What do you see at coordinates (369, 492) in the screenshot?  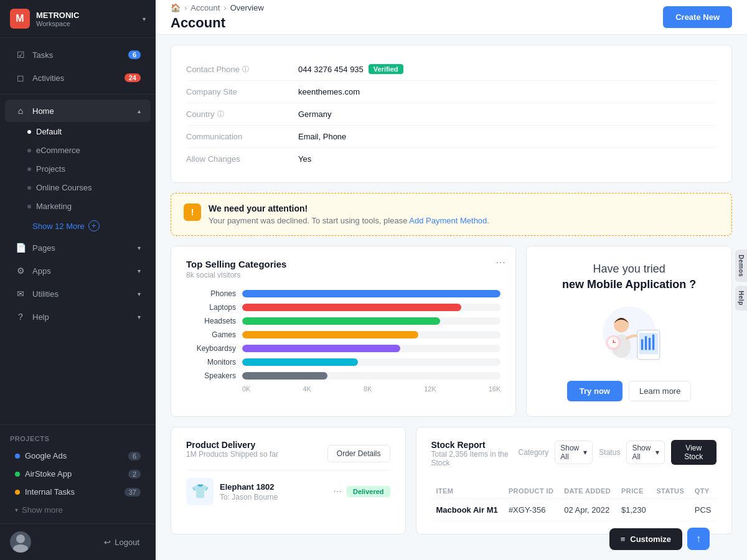 I see `delivered-badge: Delivered` at bounding box center [369, 492].